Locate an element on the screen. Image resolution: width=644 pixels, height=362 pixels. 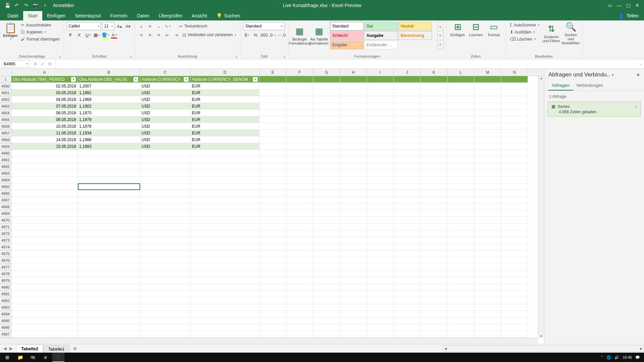
tab-seitenlayout: Seitenlayout is located at coordinates (88, 16).